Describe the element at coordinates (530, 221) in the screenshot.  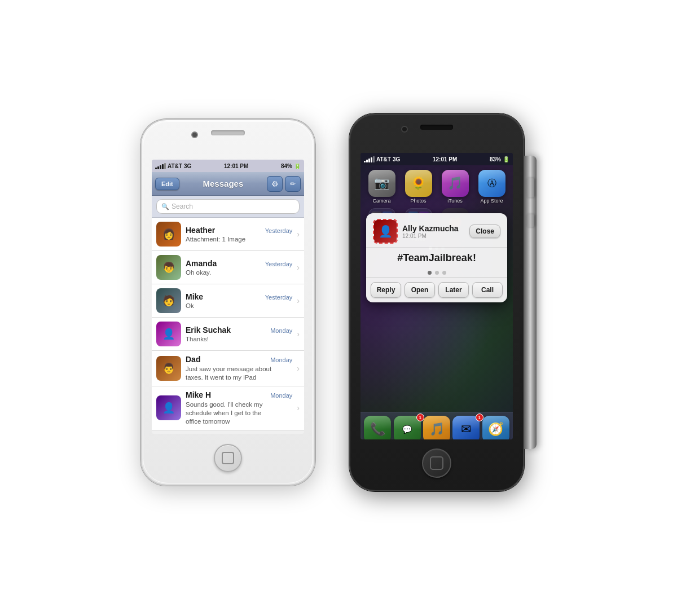
I see `volume-down-button` at that location.